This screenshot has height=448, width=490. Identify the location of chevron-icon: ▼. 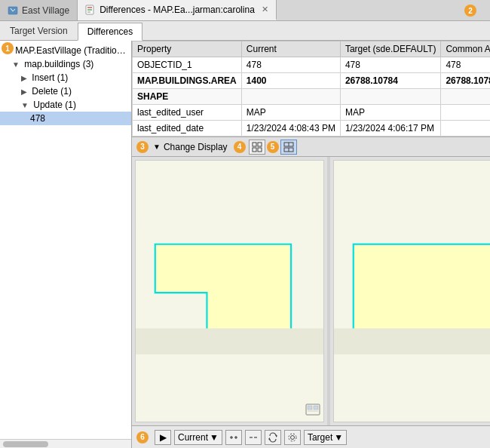
(157, 146).